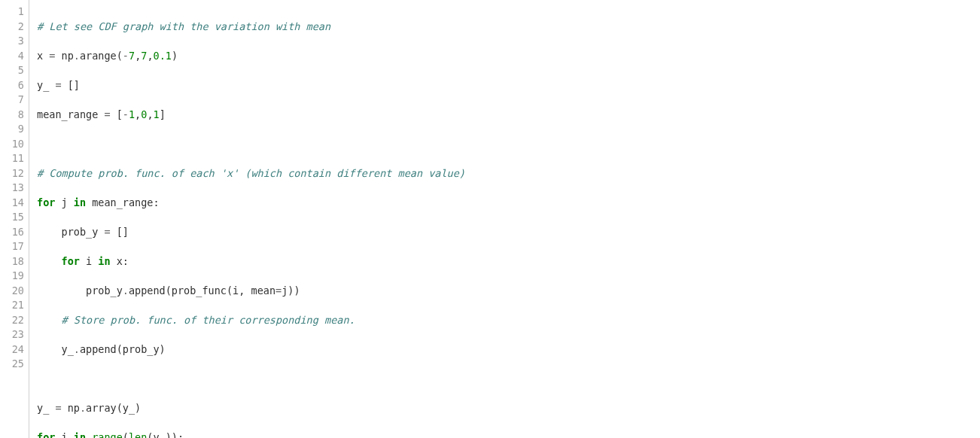 The width and height of the screenshot is (980, 438). What do you see at coordinates (12, 129) in the screenshot?
I see `line-number: 9` at bounding box center [12, 129].